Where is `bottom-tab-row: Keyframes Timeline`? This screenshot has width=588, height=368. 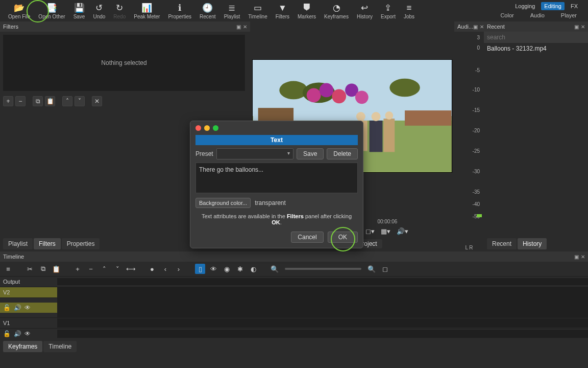 bottom-tab-row: Keyframes Timeline is located at coordinates (294, 347).